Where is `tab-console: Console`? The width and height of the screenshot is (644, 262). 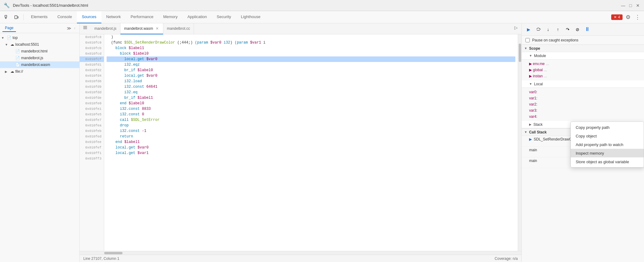 tab-console: Console is located at coordinates (65, 17).